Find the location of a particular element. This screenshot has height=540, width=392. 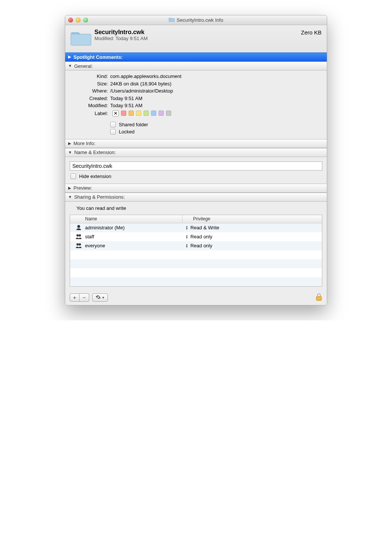

sharing-message: You can read and write is located at coordinates (196, 209).